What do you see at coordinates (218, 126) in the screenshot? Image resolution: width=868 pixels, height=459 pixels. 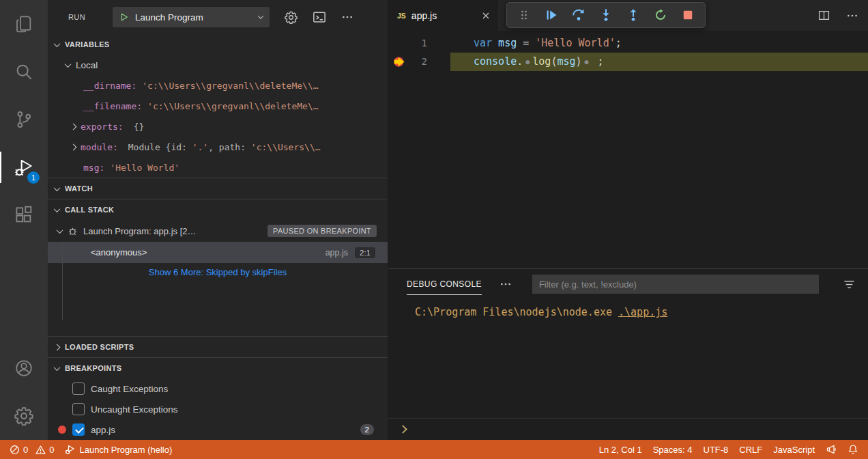 I see `variable-row-exports: exports:{}` at bounding box center [218, 126].